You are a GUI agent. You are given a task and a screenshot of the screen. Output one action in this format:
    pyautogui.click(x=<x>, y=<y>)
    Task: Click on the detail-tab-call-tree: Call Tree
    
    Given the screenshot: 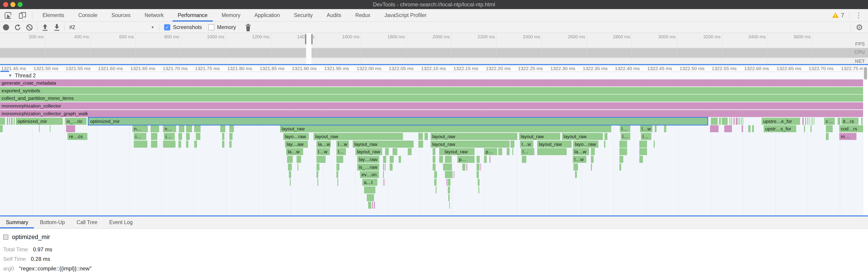 What is the action you would take?
    pyautogui.click(x=87, y=222)
    